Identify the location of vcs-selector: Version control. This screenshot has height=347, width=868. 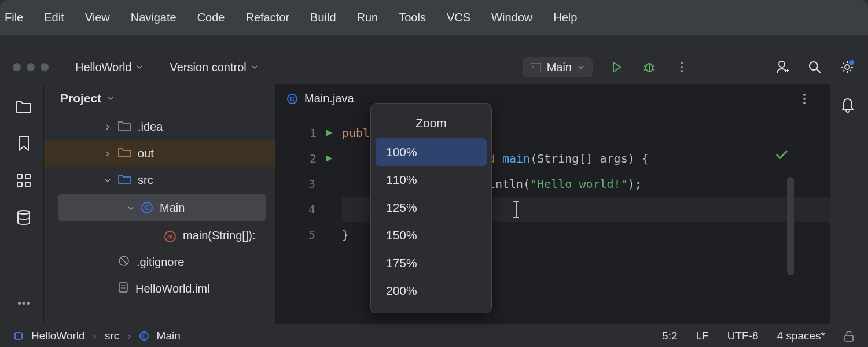
(214, 67).